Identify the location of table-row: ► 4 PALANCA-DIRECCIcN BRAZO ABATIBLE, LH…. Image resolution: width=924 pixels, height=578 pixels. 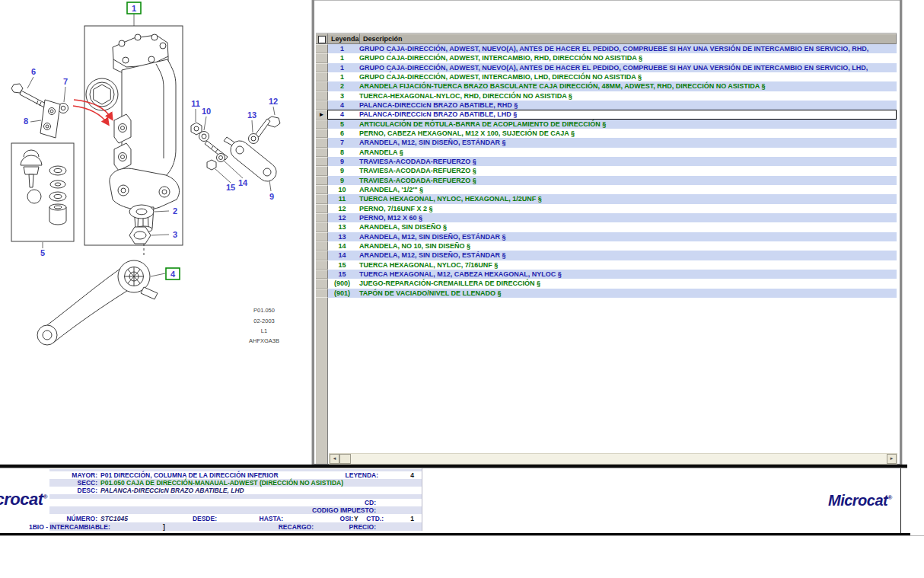
(606, 114).